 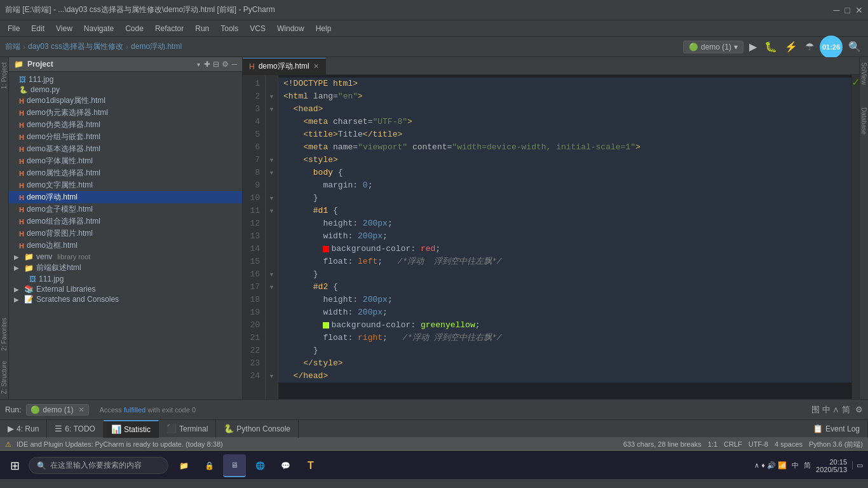 I want to click on run-config-selector: 🟢 demo (1) ▾, so click(x=713, y=47).